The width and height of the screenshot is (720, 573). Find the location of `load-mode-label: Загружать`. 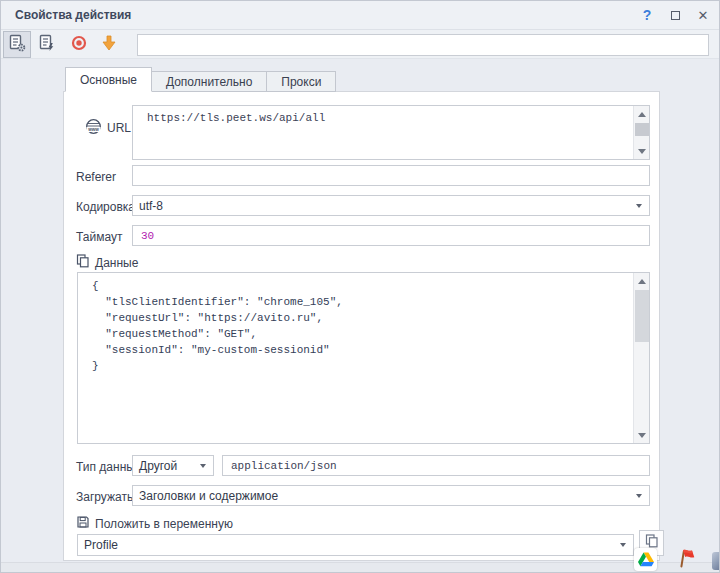

load-mode-label: Загружать is located at coordinates (104, 497).